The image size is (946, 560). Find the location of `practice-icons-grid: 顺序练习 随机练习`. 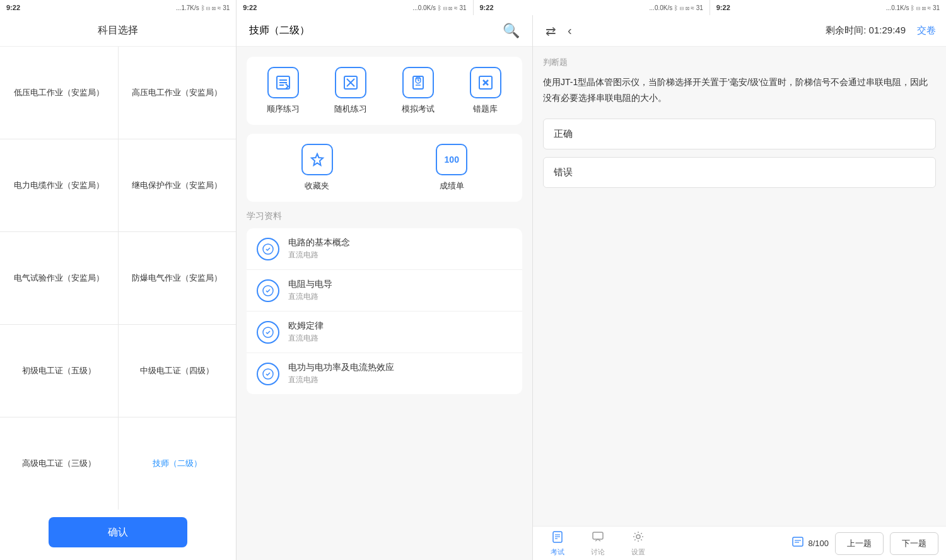

practice-icons-grid: 顺序练习 随机练习 is located at coordinates (385, 91).